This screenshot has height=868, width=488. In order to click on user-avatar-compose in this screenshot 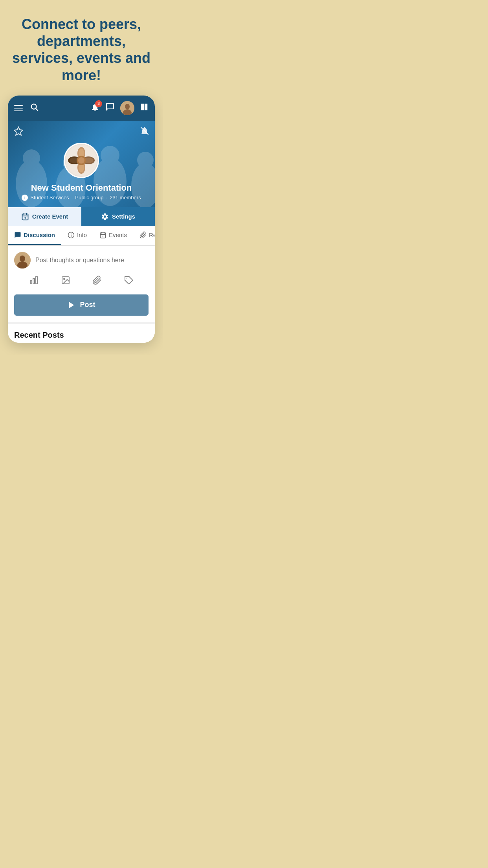, I will do `click(22, 260)`.